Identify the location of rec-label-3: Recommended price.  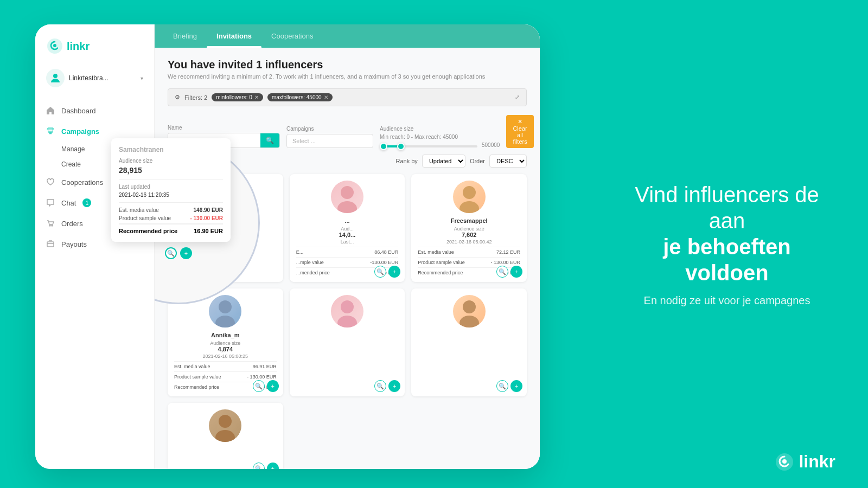
(196, 387).